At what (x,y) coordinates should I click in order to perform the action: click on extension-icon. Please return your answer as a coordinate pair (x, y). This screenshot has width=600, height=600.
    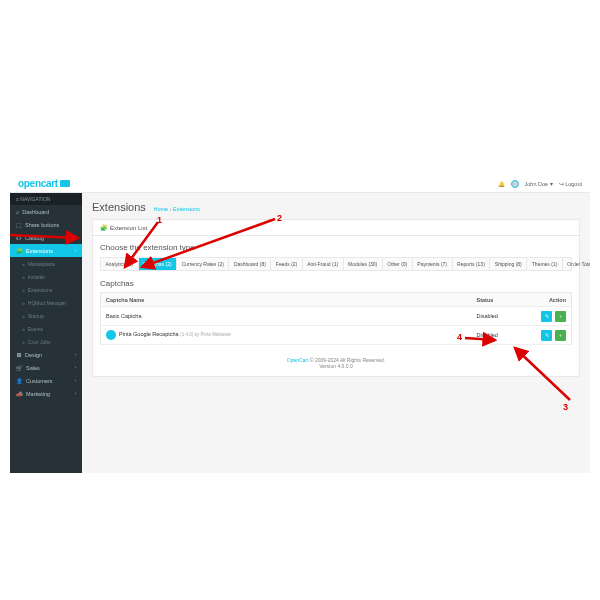
    Looking at the image, I should click on (111, 335).